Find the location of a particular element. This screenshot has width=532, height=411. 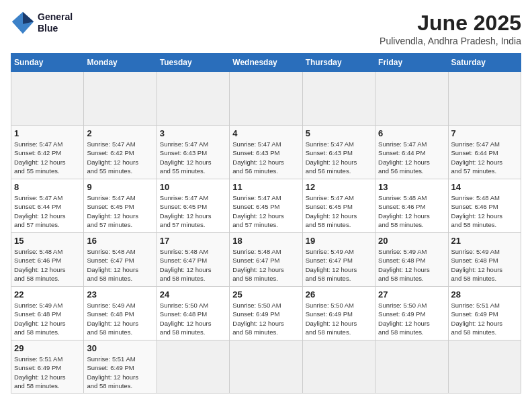

day-number: 14 is located at coordinates (485, 187).